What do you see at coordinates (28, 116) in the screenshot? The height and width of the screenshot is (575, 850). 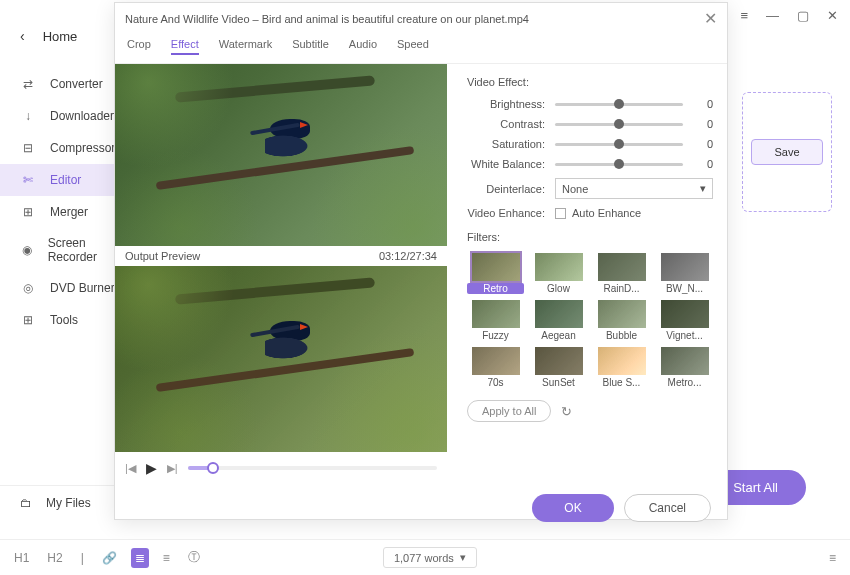 I see `downloader-icon: ↓` at bounding box center [28, 116].